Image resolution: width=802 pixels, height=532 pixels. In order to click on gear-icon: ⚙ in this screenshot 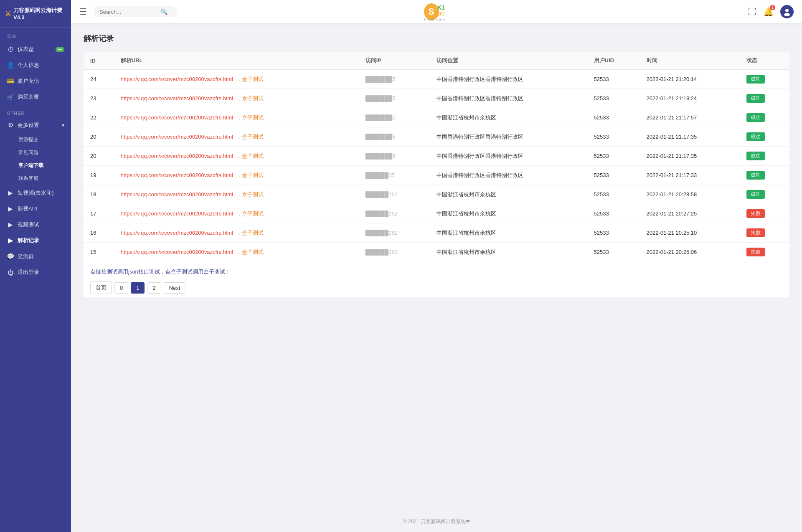, I will do `click(10, 125)`.